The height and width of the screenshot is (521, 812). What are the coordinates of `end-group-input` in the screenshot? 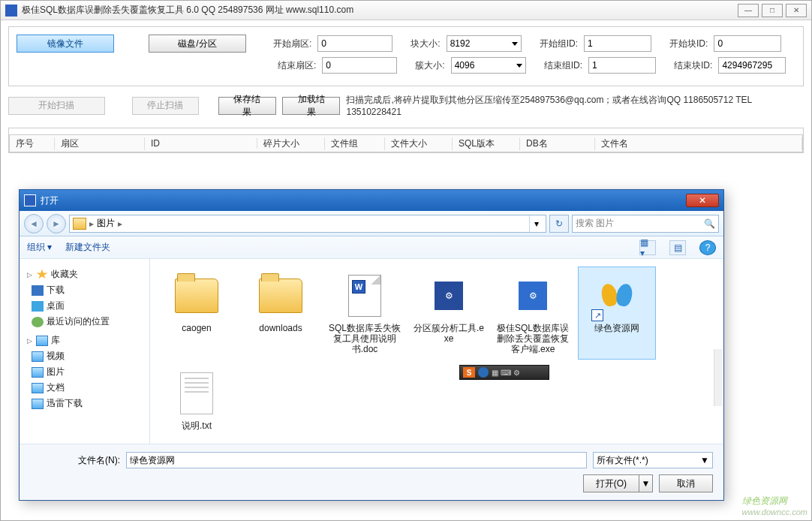 It's located at (622, 65).